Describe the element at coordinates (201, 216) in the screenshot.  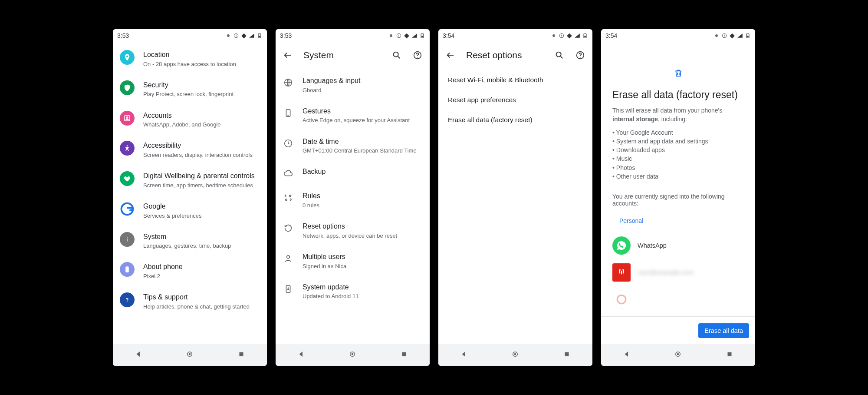
I see `item-sub: Services & preferences` at that location.